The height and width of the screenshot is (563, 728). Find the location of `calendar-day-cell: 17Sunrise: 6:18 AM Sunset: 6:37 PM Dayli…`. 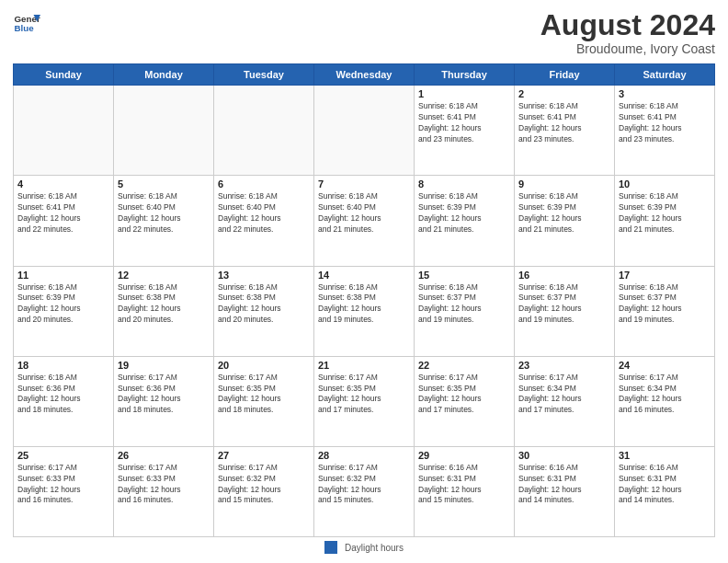

calendar-day-cell: 17Sunrise: 6:18 AM Sunset: 6:37 PM Dayli… is located at coordinates (665, 311).